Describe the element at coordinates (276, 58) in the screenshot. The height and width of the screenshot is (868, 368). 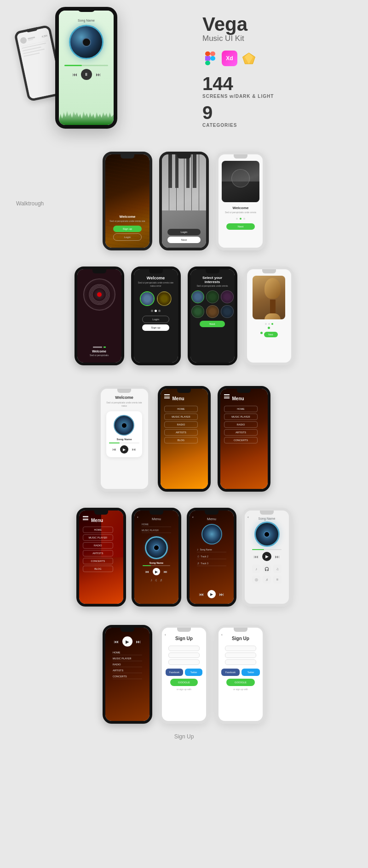
I see `tools-row: Xd` at that location.